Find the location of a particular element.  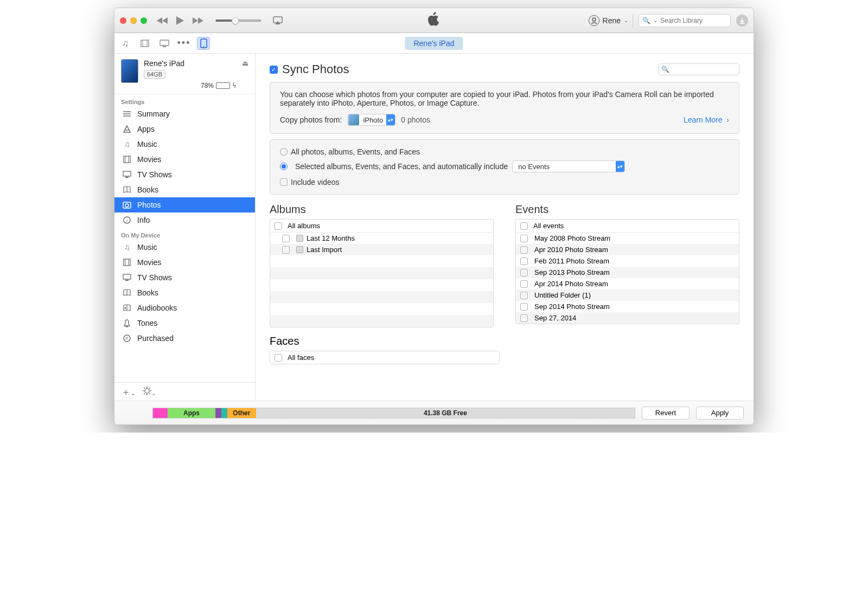

movies-tab-icon is located at coordinates (145, 43).